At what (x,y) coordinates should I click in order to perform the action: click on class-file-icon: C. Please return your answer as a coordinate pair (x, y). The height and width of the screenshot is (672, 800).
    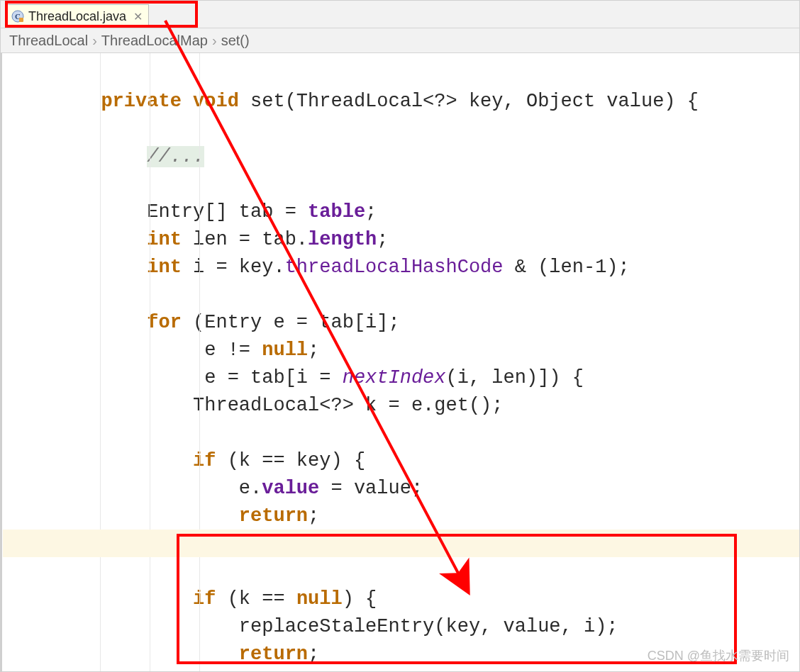
    Looking at the image, I should click on (18, 16).